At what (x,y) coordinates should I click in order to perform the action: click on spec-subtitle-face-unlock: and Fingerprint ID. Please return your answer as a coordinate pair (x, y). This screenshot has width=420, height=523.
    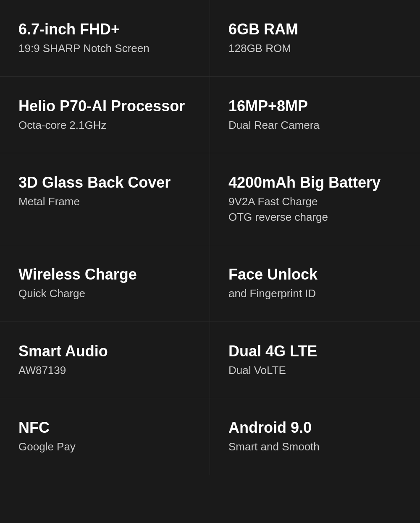
    Looking at the image, I should click on (316, 293).